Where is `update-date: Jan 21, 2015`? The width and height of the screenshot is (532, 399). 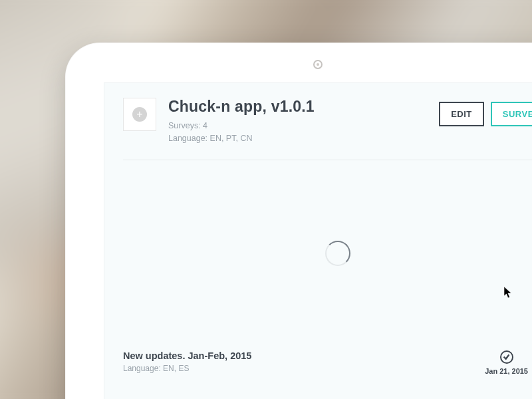
update-date: Jan 21, 2015 is located at coordinates (507, 371).